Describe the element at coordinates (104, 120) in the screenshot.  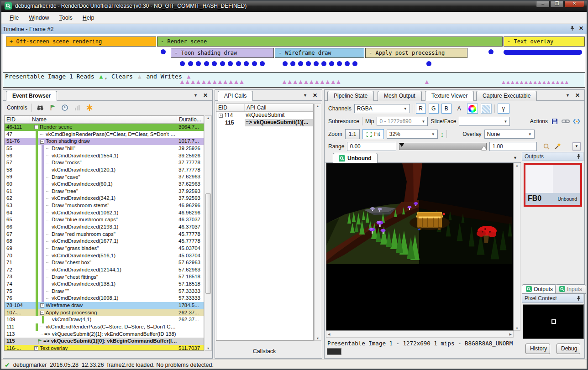
I see `column-name: Name` at that location.